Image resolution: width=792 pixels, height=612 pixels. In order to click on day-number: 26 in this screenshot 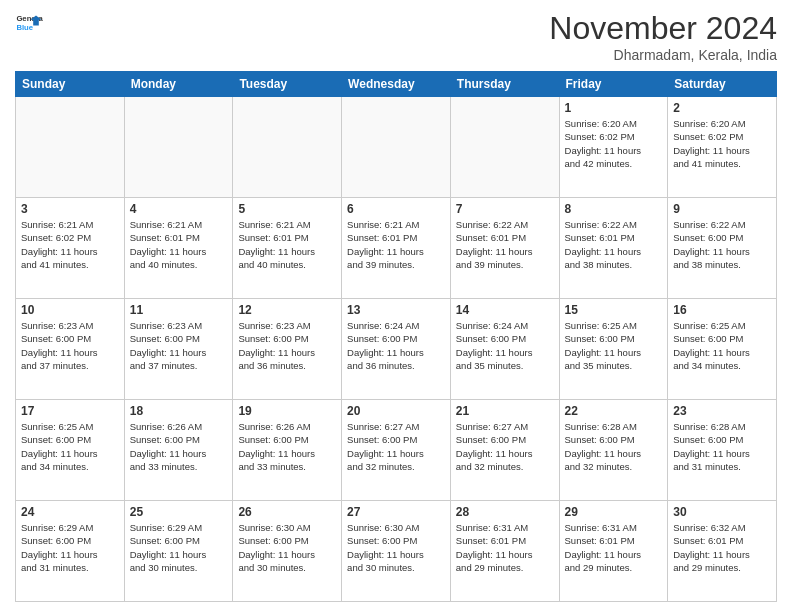, I will do `click(287, 512)`.